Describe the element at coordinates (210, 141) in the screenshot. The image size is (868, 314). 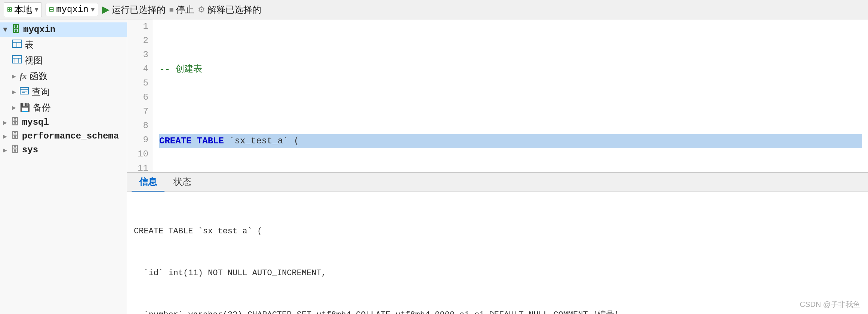
I see `kw-table: TABLE` at that location.